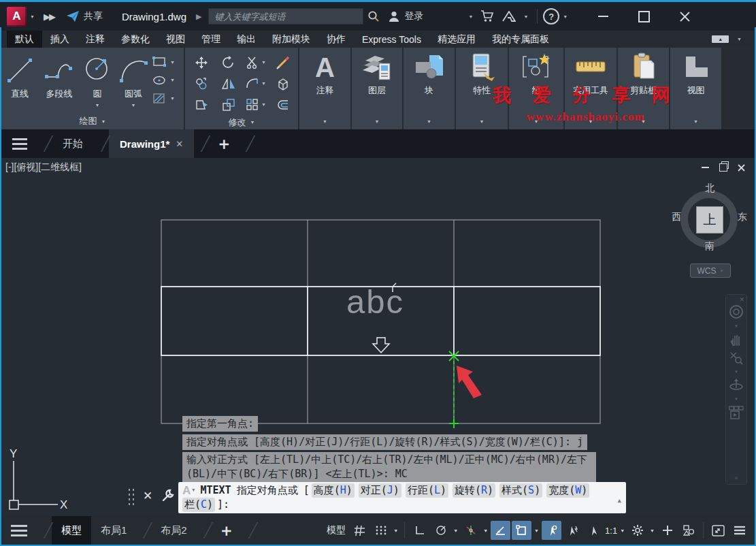  What do you see at coordinates (256, 105) in the screenshot?
I see `array-tool: ▼` at bounding box center [256, 105].